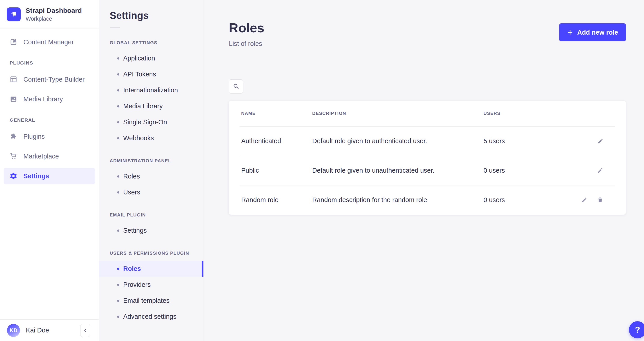 The height and width of the screenshot is (341, 644). Describe the element at coordinates (140, 74) in the screenshot. I see `subnav-item-label: API Tokens` at that location.